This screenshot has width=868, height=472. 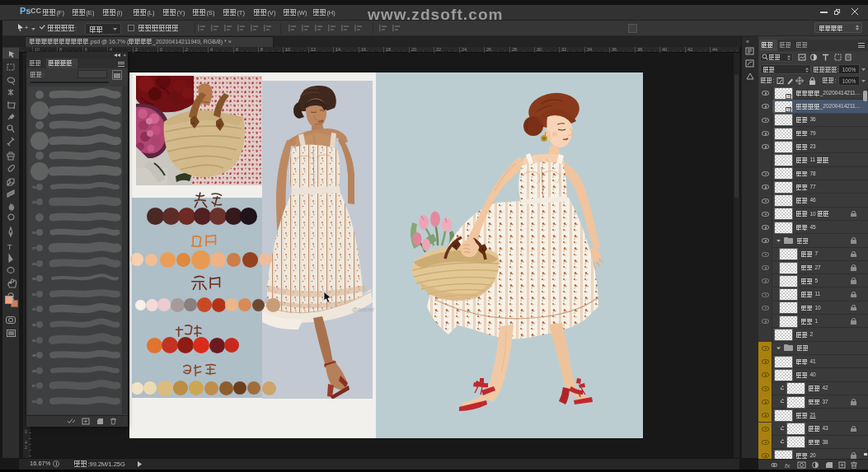 What do you see at coordinates (35, 371) in the screenshot?
I see `svg-text: 28` at bounding box center [35, 371].